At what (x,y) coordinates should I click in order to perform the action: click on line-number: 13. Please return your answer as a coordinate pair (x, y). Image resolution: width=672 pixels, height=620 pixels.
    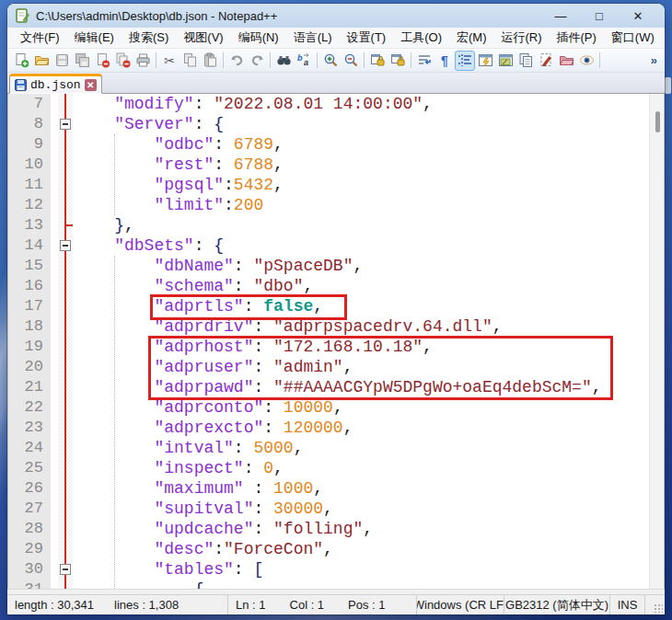
    Looking at the image, I should click on (26, 225).